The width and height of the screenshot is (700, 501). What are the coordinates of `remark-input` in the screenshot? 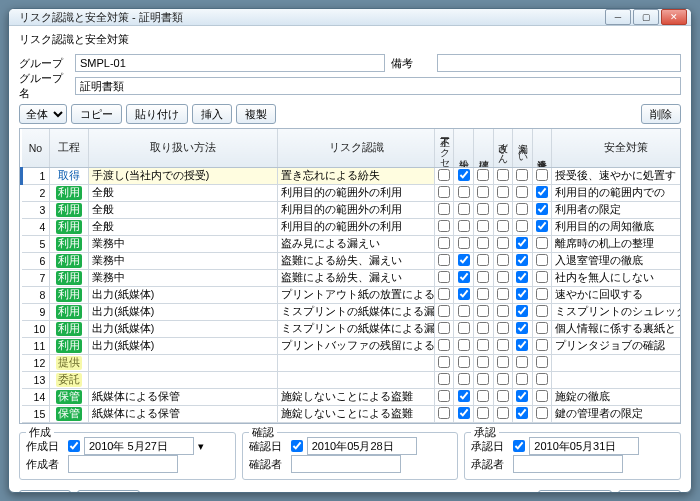 It's located at (559, 63).